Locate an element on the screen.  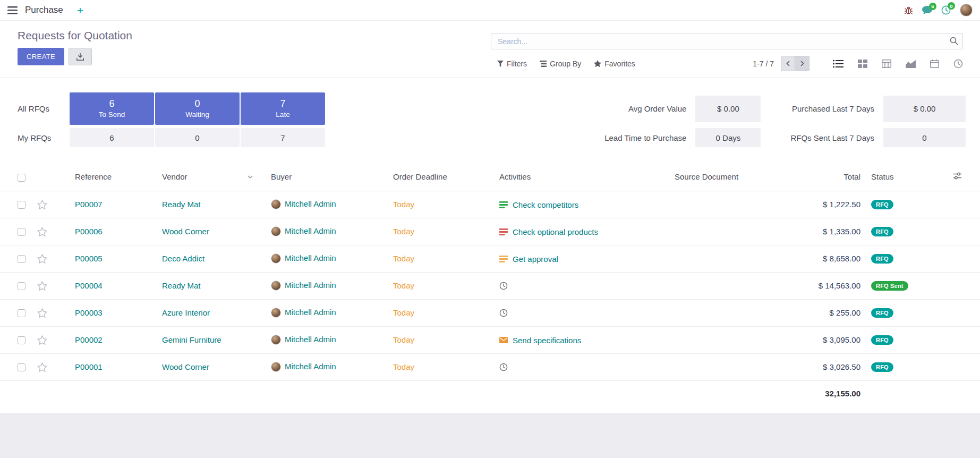
column-header-total: Total is located at coordinates (834, 177).